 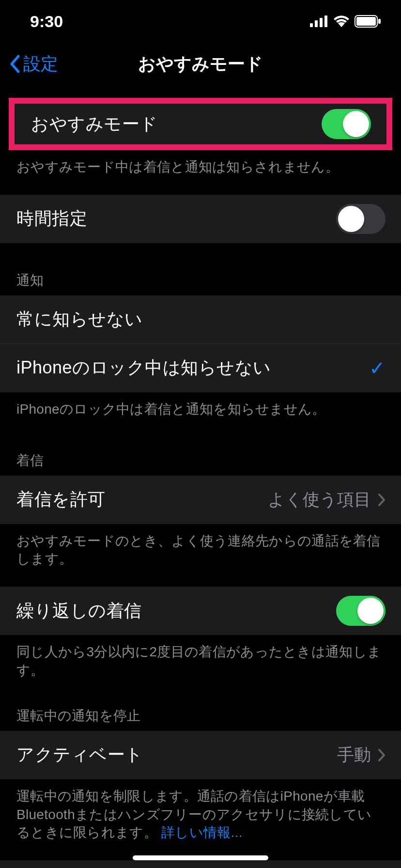 I want to click on dnd-toggle-cell: おやすみモード, so click(x=200, y=124).